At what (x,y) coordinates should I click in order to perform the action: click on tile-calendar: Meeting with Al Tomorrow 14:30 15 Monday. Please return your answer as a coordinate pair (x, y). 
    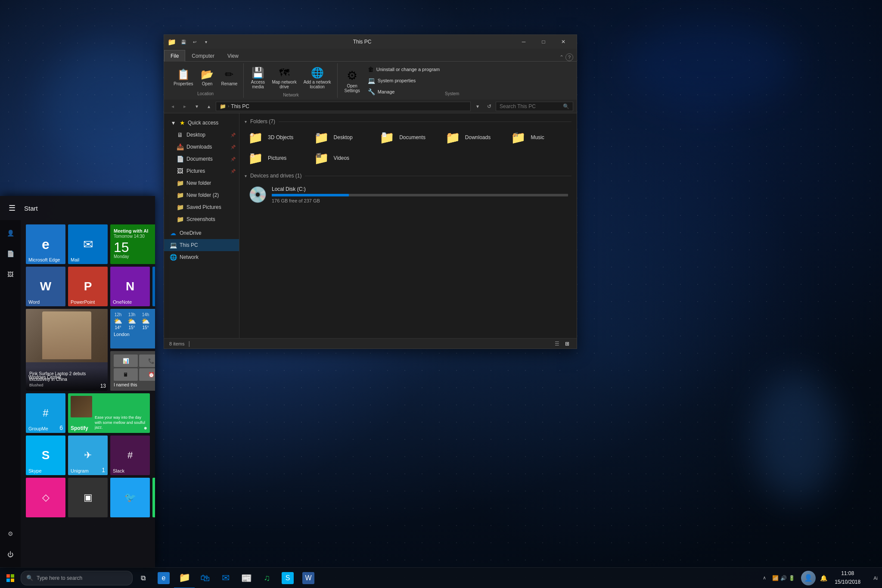
    Looking at the image, I should click on (133, 244).